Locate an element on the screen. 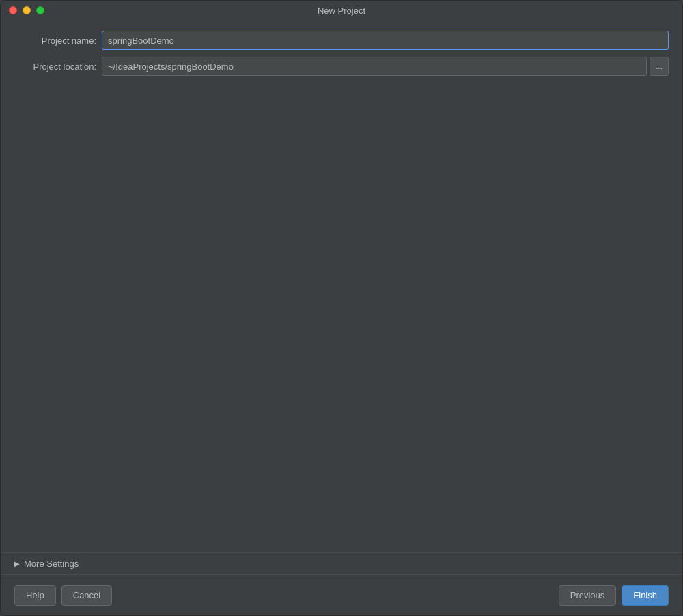 This screenshot has width=683, height=616. maximize-button is located at coordinates (40, 10).